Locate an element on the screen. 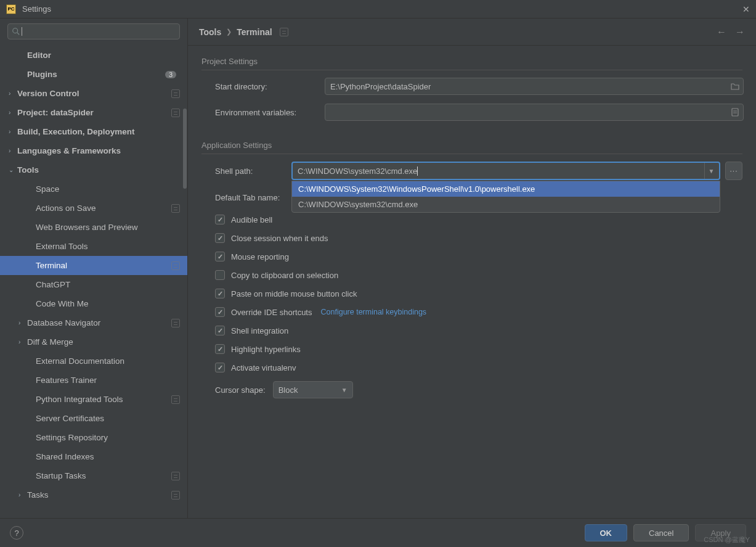  sidebar-item-label: Project: dataSpider is located at coordinates (94, 112).